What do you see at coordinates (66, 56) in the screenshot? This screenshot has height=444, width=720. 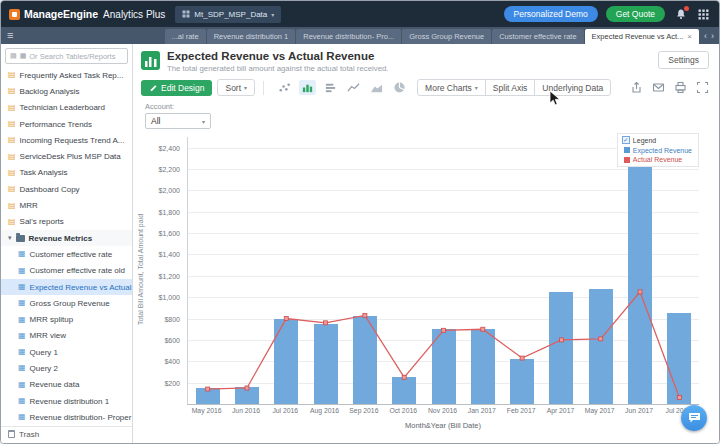 I see `sidebar-search: ▤ ▦` at bounding box center [66, 56].